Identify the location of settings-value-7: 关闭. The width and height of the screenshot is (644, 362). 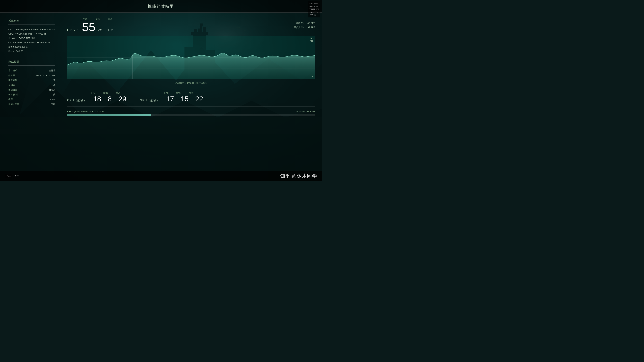
(53, 104).